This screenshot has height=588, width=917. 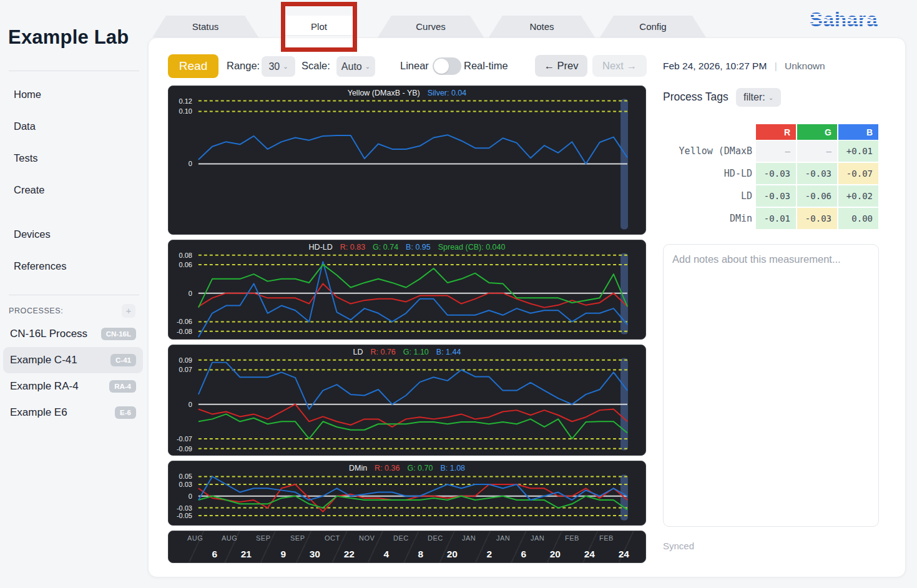 I want to click on y-tick-label: 0.08, so click(x=186, y=255).